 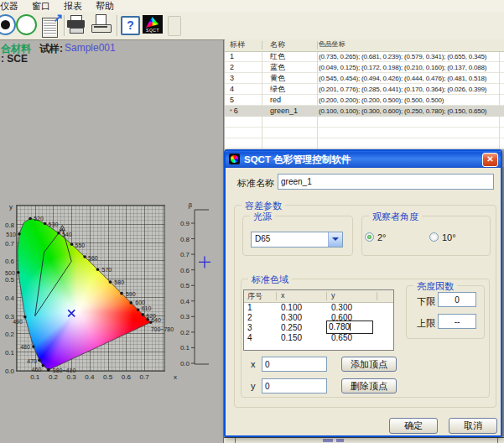 What do you see at coordinates (185, 240) in the screenshot?
I see `beta-tick-label: 0.8` at bounding box center [185, 240].